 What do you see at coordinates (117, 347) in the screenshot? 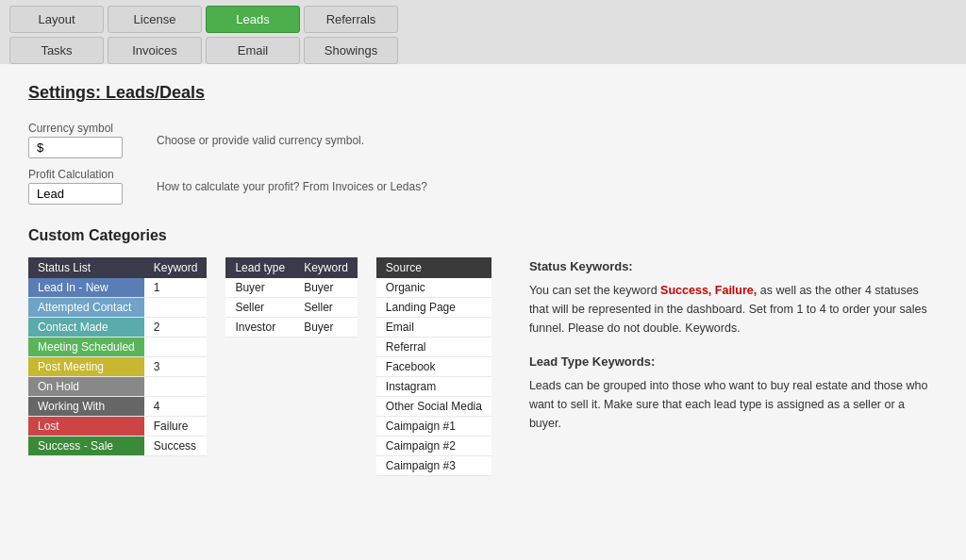
I see `table-row: Meeting Scheduled` at bounding box center [117, 347].